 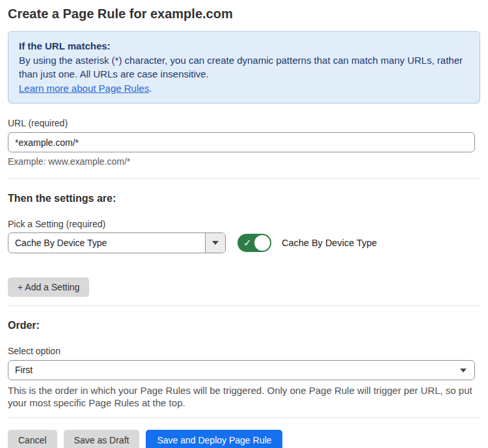 What do you see at coordinates (262, 243) in the screenshot?
I see `toggle-knob` at bounding box center [262, 243].